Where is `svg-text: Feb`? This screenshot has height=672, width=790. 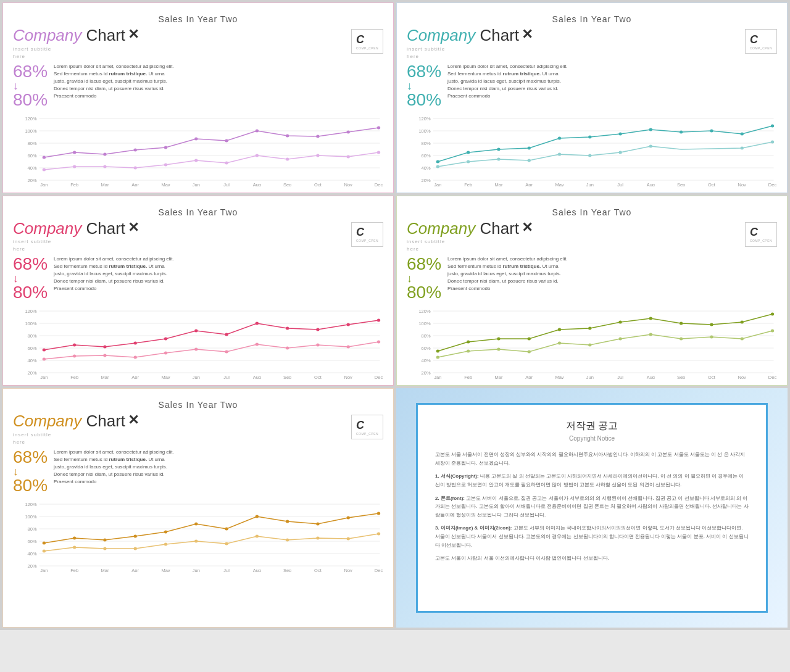 svg-text: Feb is located at coordinates (468, 184).